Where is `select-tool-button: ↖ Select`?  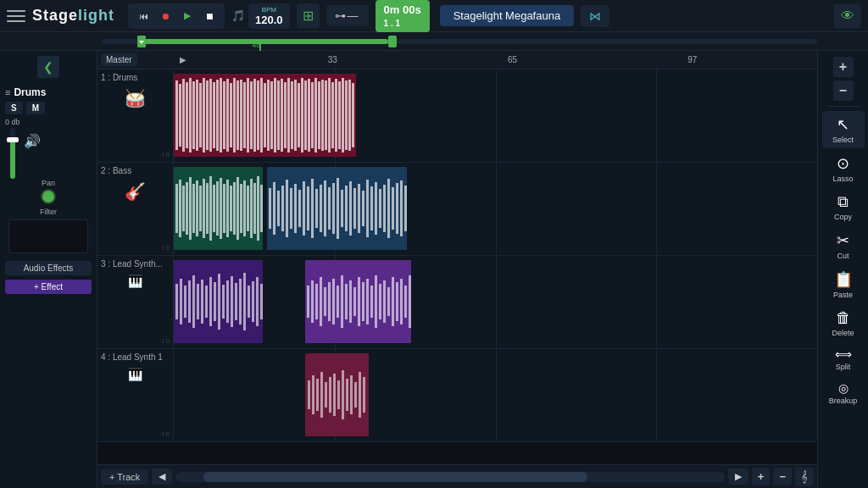 select-tool-button: ↖ Select is located at coordinates (843, 130).